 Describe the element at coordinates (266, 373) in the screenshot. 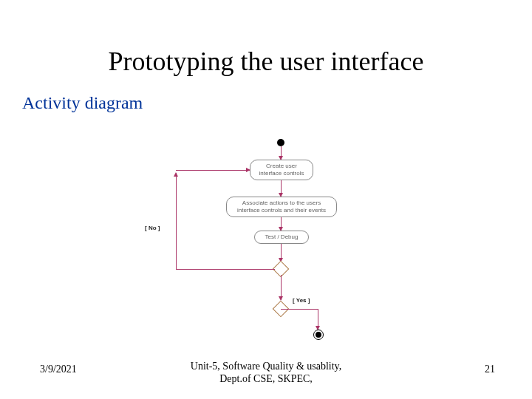

I see `footer-center: Unit-5, Software Quality & usablity, Dep…` at that location.